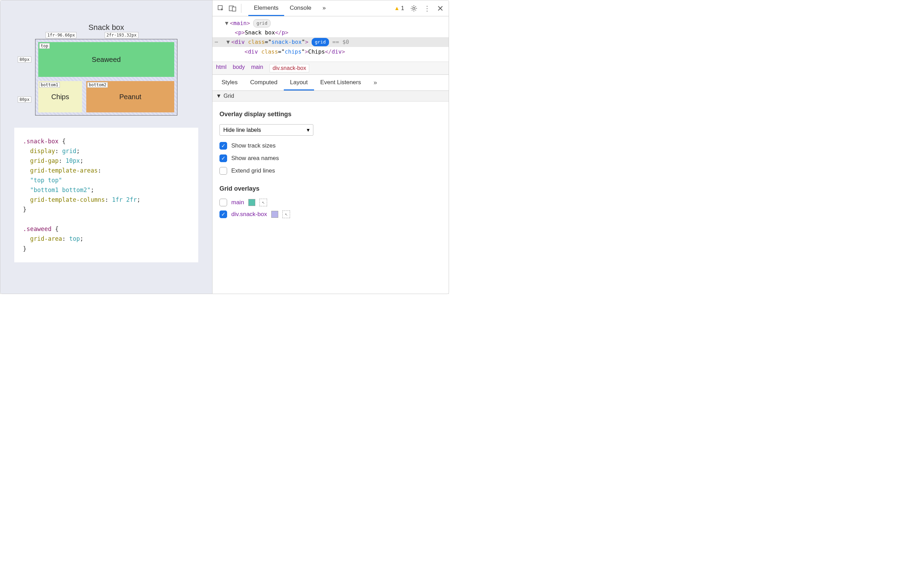 The height and width of the screenshot is (588, 898). I want to click on area-label-bottom2: bottom2, so click(97, 85).